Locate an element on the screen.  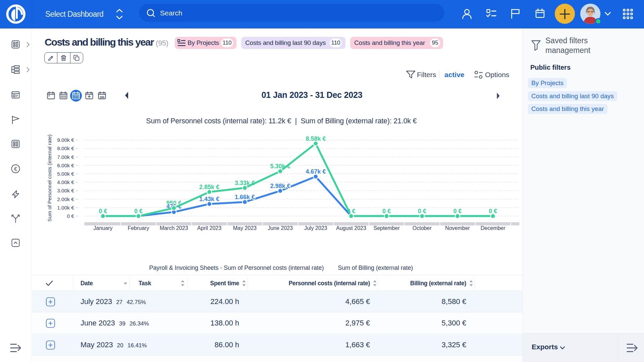
svg-text: 5.00k € is located at coordinates (66, 174).